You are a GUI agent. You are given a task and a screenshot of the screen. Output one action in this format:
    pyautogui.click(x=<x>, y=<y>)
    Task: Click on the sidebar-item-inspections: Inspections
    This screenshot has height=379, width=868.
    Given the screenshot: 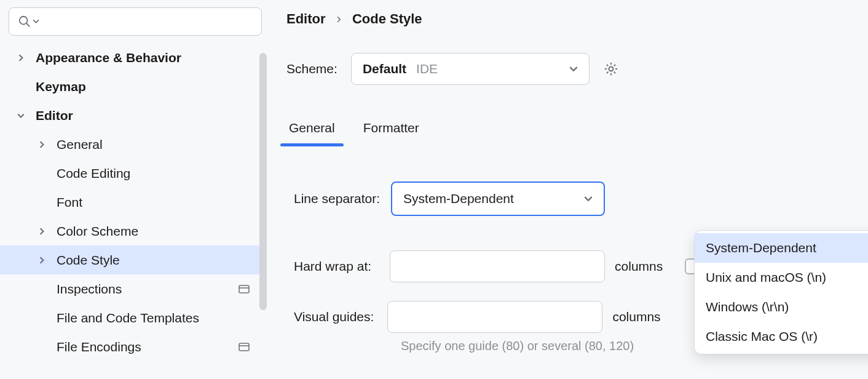 What is the action you would take?
    pyautogui.click(x=133, y=289)
    